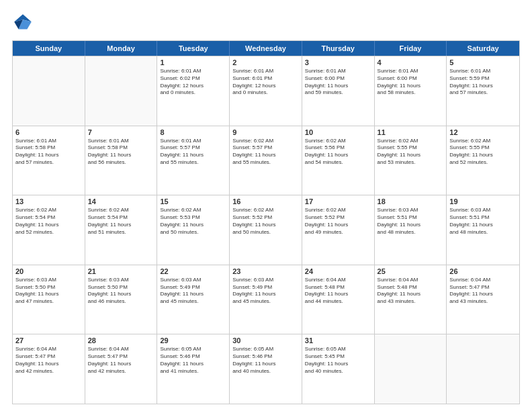  What do you see at coordinates (339, 79) in the screenshot?
I see `day-info-line: Sunset: 6:00 PM` at bounding box center [339, 79].